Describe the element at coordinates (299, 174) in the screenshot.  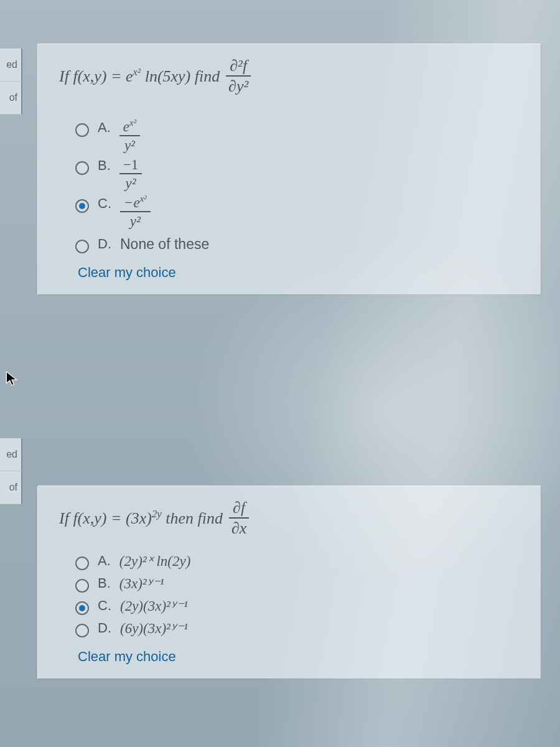
I see `option-b: B. −1y²` at that location.